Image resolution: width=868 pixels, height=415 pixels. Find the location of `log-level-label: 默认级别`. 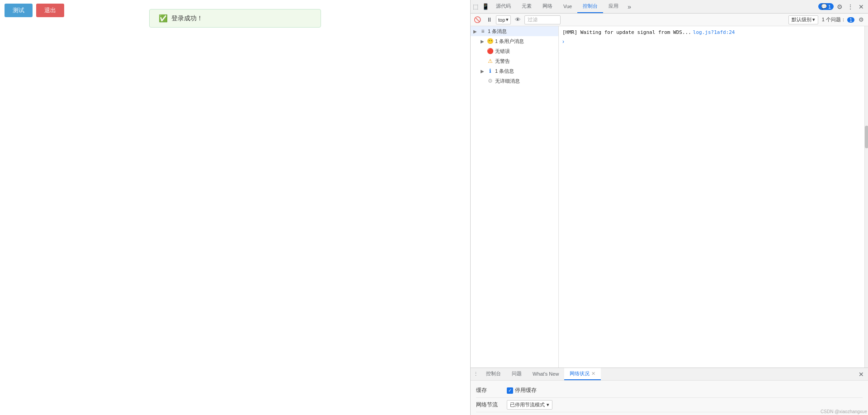

log-level-label: 默认级别 is located at coordinates (802, 20).